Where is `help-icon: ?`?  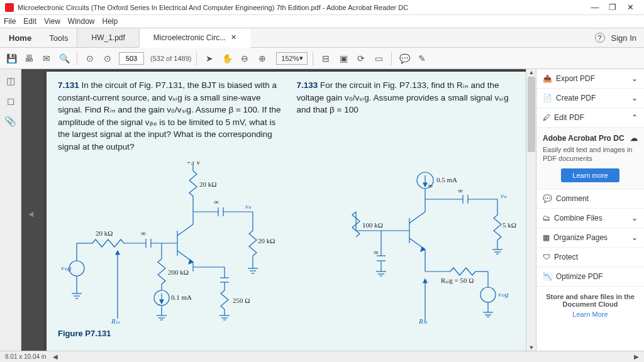 help-icon: ? is located at coordinates (600, 38).